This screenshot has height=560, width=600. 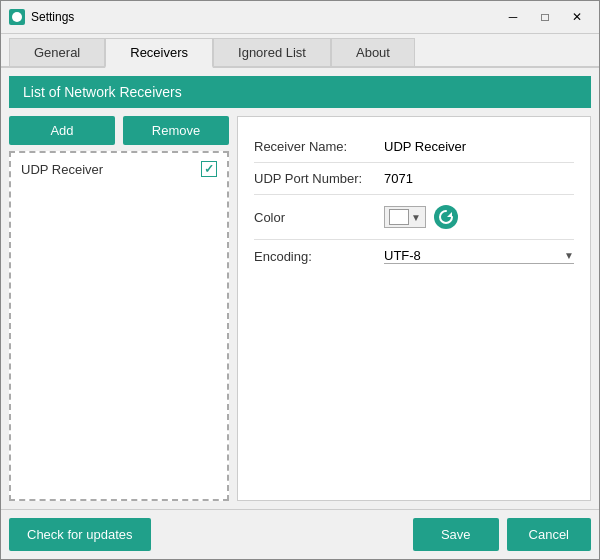 I want to click on window-title: Settings, so click(x=262, y=17).